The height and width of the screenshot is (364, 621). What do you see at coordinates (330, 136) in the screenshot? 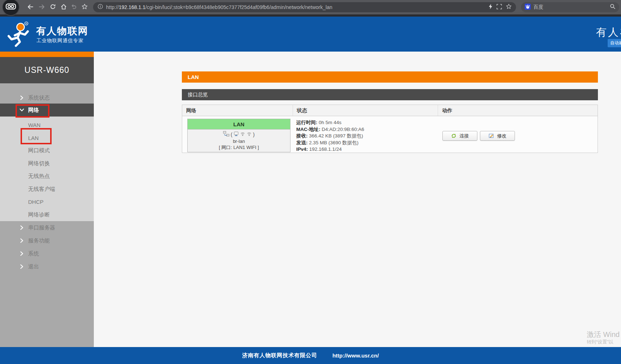
I see `interface-status-block: 运行时间: 0h 5m 44s MAC-地址: D4:AD:20:9B:60:A…` at bounding box center [330, 136].